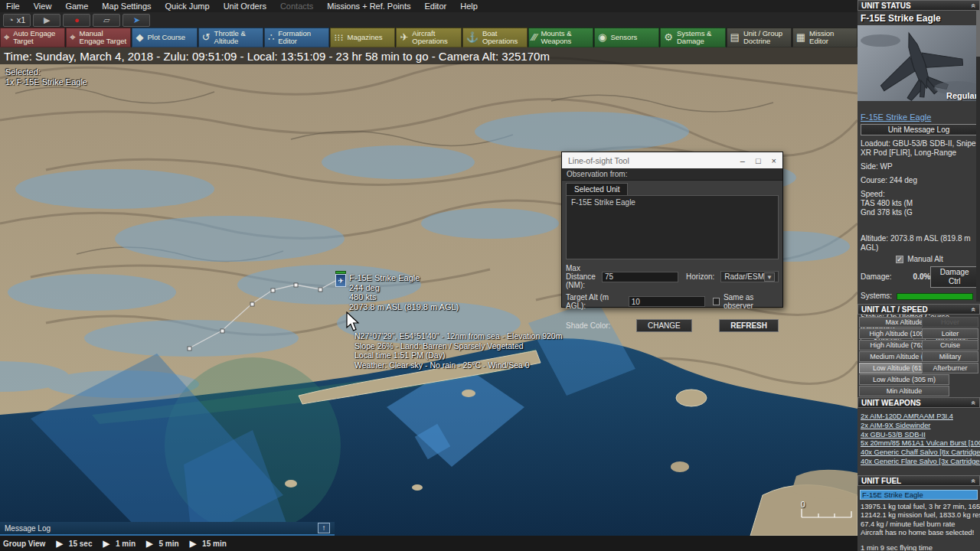 The image size is (980, 551). What do you see at coordinates (469, 6) in the screenshot?
I see `menu-help: Help` at bounding box center [469, 6].